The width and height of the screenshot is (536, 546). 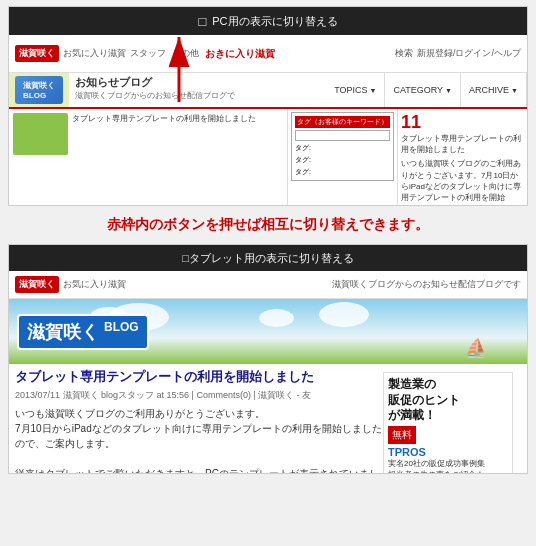 What do you see at coordinates (148, 54) in the screenshot?
I see `nav-staff: スタッフ` at bounding box center [148, 54].